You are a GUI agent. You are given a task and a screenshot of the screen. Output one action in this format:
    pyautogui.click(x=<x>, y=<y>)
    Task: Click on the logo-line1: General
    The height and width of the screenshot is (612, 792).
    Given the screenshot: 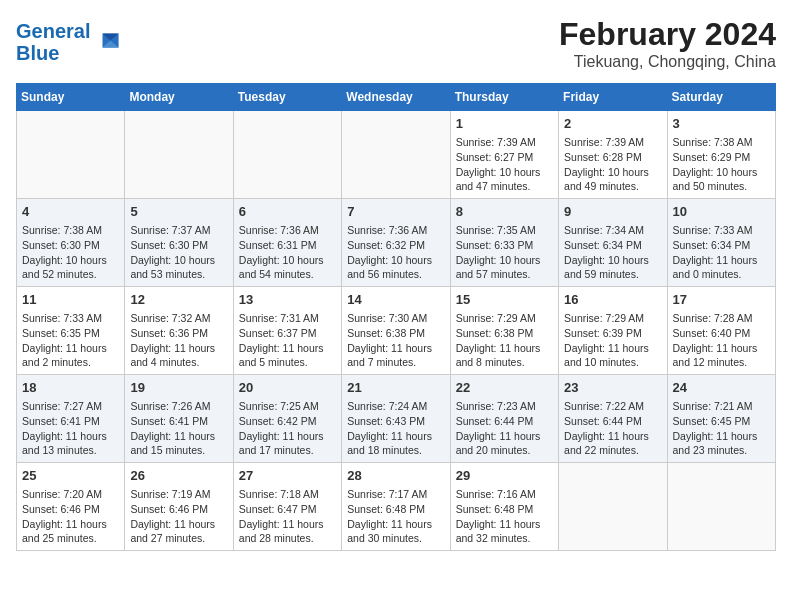 What is the action you would take?
    pyautogui.click(x=53, y=31)
    